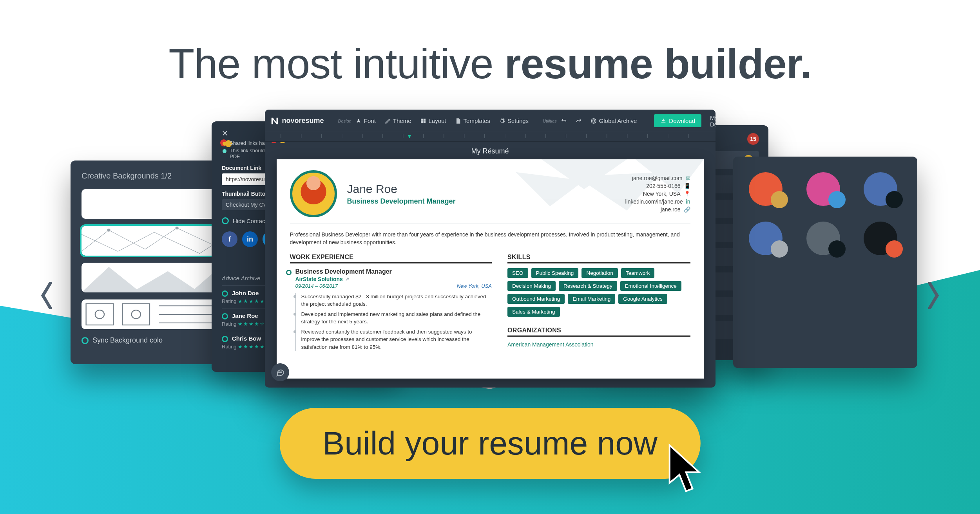  I want to click on undo-button, so click(564, 121).